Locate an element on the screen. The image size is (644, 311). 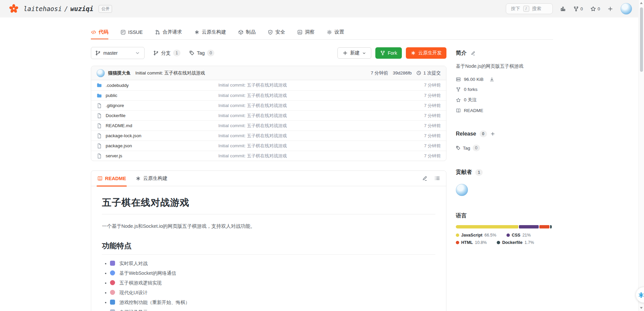
file-name: public is located at coordinates (158, 96).